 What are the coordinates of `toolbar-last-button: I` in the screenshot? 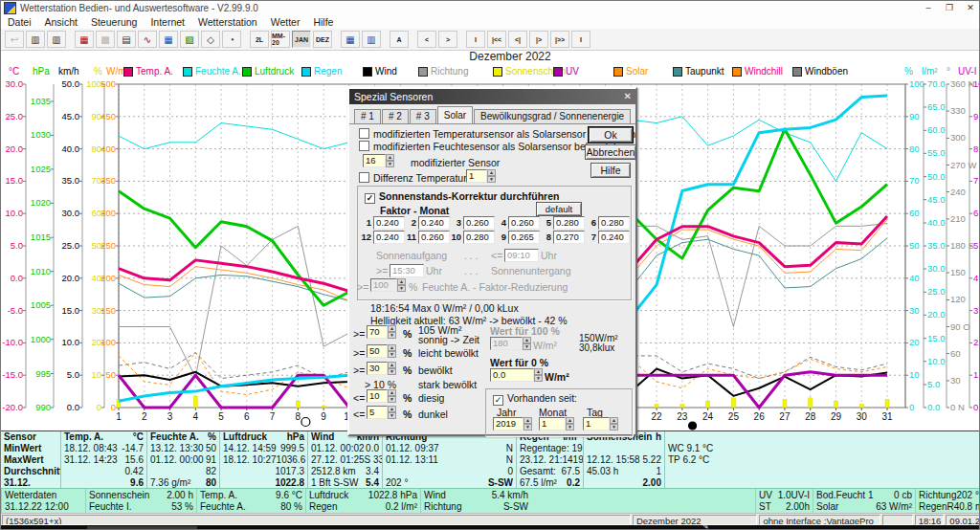 It's located at (581, 39).